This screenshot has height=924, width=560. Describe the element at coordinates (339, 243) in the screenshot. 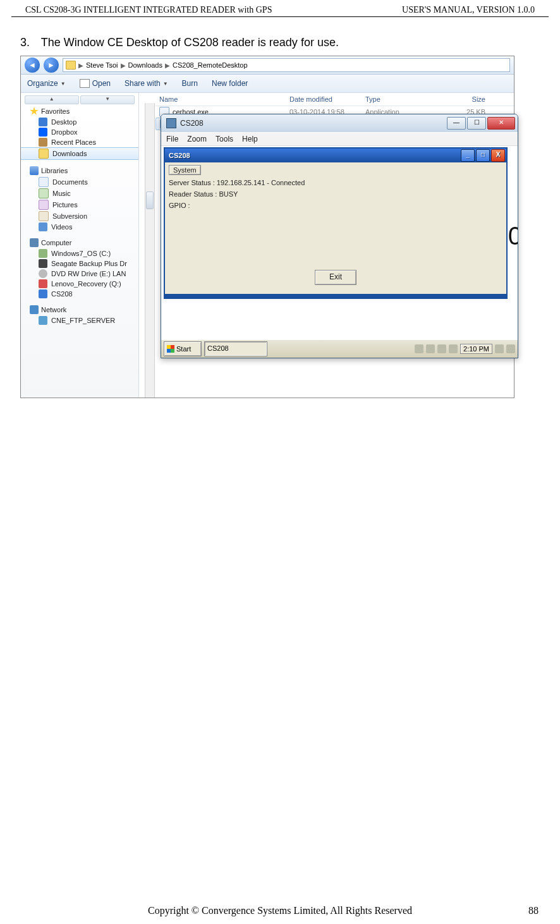

I see `cs208-content: dded CE 6.0 CS208 _ □ X System Server St…` at that location.